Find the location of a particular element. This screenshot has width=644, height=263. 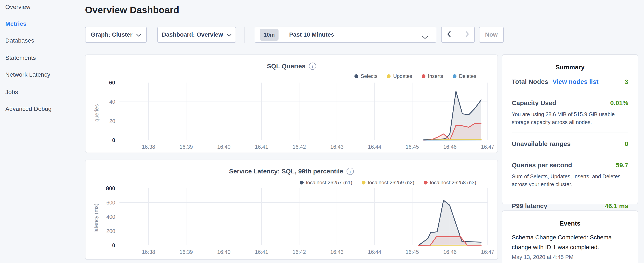

summary-heading: Summary is located at coordinates (570, 63).